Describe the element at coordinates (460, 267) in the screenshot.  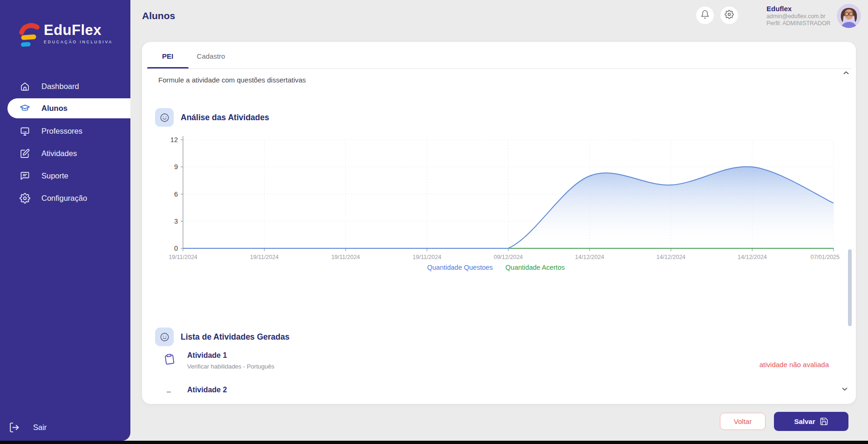
I see `legend-quantidade-questoes: Quantidade Questoes` at that location.